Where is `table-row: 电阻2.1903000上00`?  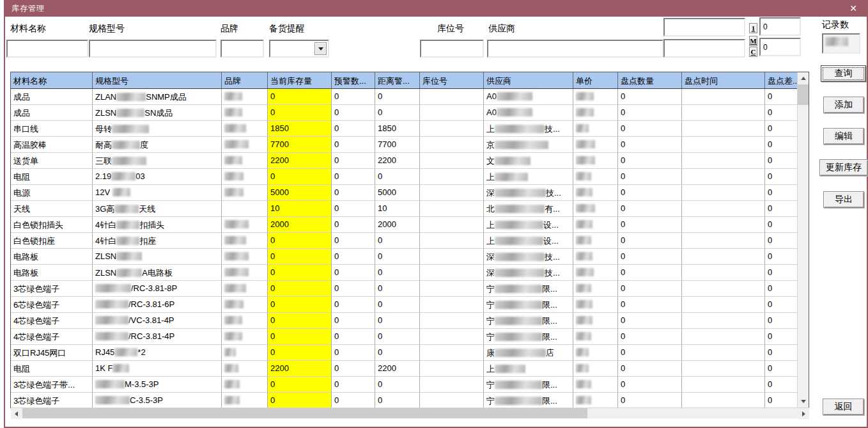
table-row: 电阻2.1903000上00 is located at coordinates (404, 177).